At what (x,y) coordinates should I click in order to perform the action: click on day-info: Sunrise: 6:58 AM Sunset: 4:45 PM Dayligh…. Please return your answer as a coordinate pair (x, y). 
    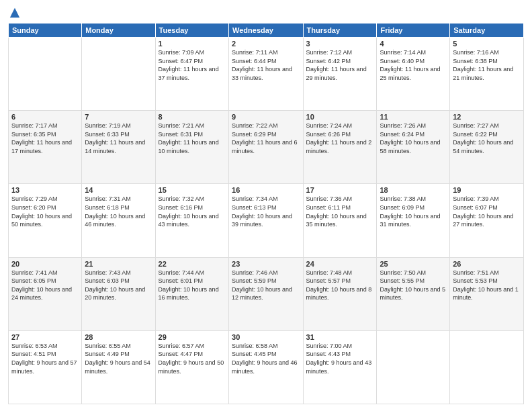
    Looking at the image, I should click on (266, 359).